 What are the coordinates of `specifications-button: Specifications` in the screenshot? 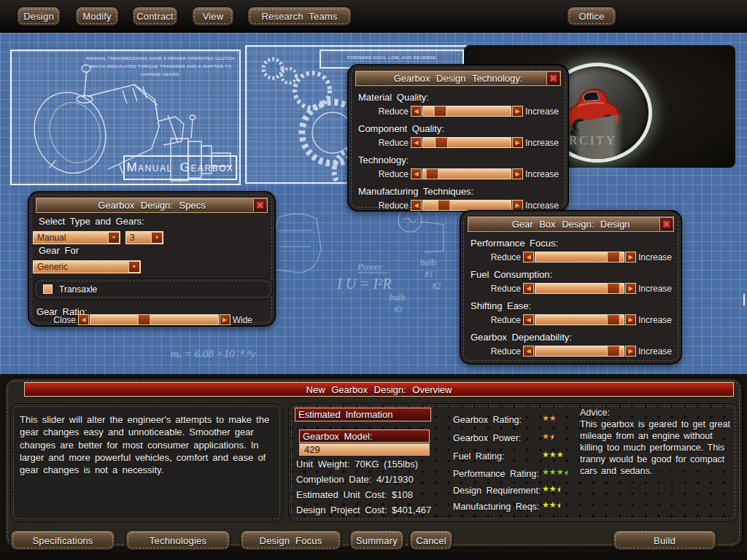 It's located at (63, 540).